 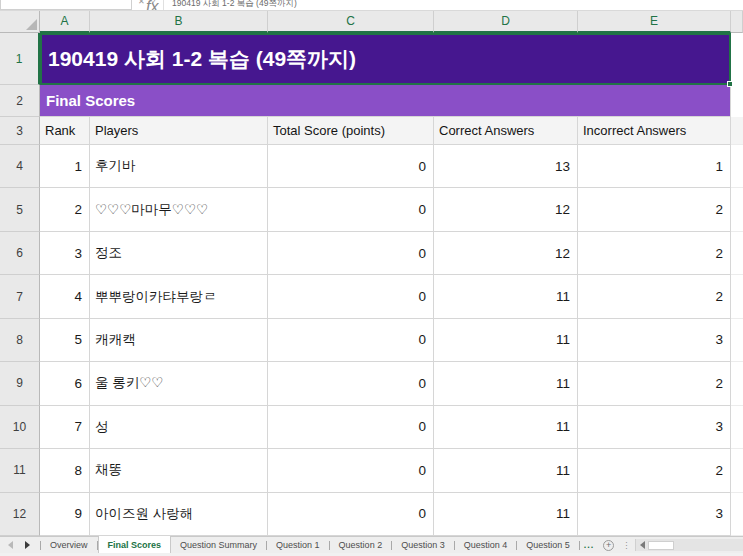 What do you see at coordinates (20, 210) in the screenshot?
I see `row-header-5: 5` at bounding box center [20, 210].